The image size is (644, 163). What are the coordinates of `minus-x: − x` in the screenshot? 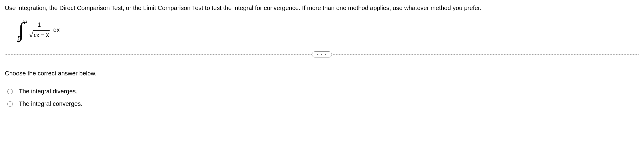 It's located at (45, 35).